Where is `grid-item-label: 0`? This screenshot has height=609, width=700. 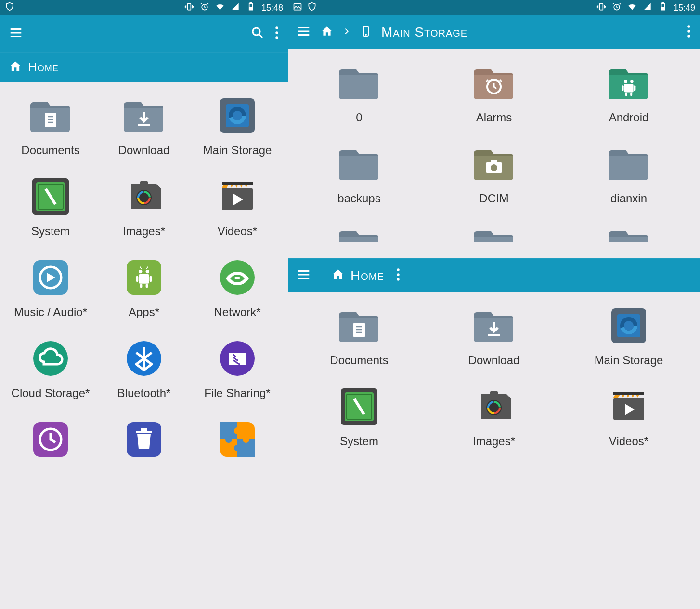 grid-item-label: 0 is located at coordinates (359, 118).